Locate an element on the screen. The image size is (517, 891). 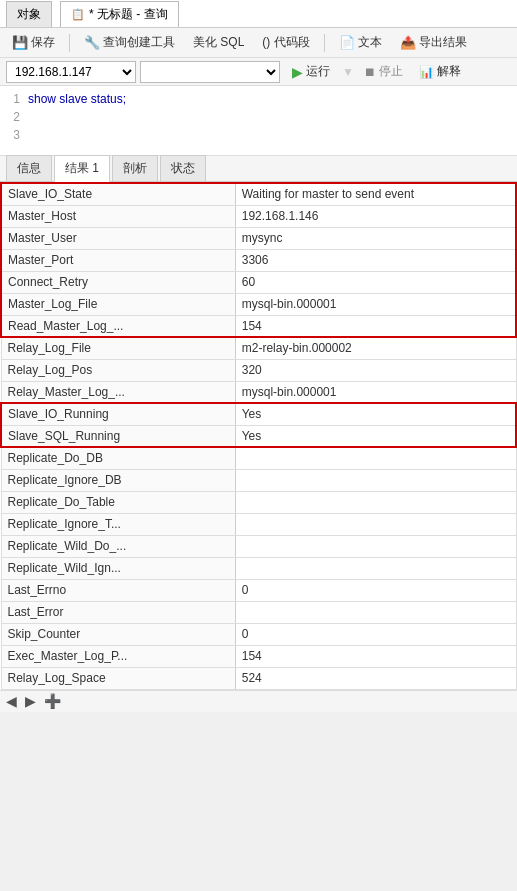
field-value: 154 is located at coordinates (376, 656).